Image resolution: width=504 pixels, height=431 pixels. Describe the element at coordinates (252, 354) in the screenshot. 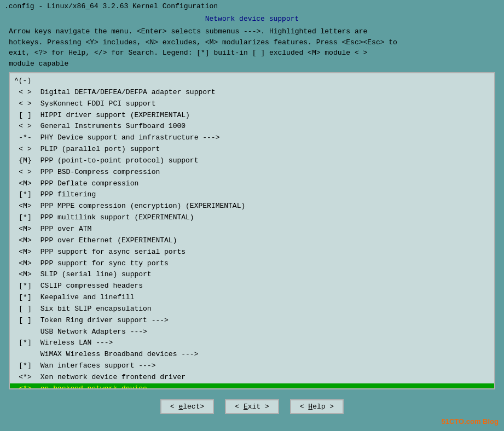

I see `menu-item: WiMAX Wireless Broadband devices --->` at that location.